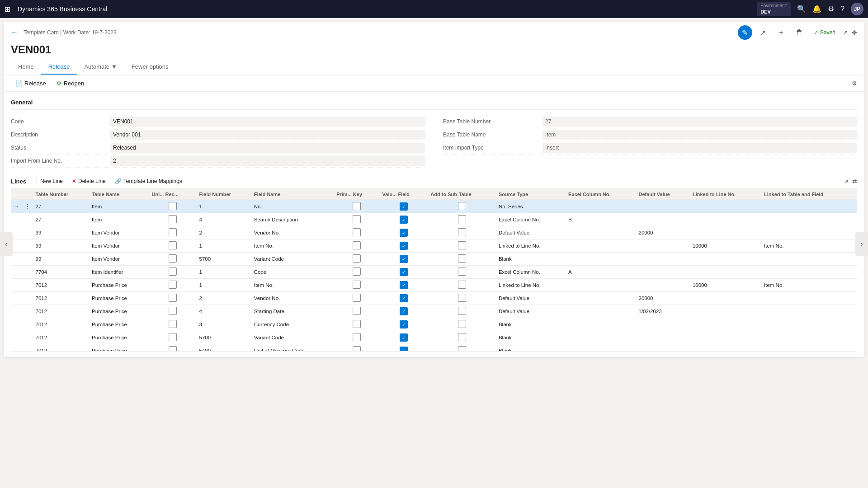  Describe the element at coordinates (802, 9) in the screenshot. I see `search-icon: 🔍` at that location.